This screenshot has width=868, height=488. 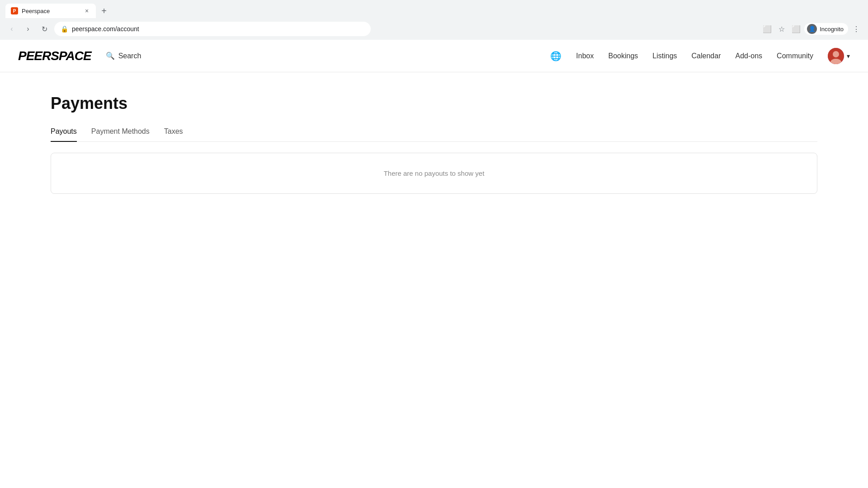 What do you see at coordinates (36, 11) in the screenshot?
I see `tab-title: Peerspace` at bounding box center [36, 11].